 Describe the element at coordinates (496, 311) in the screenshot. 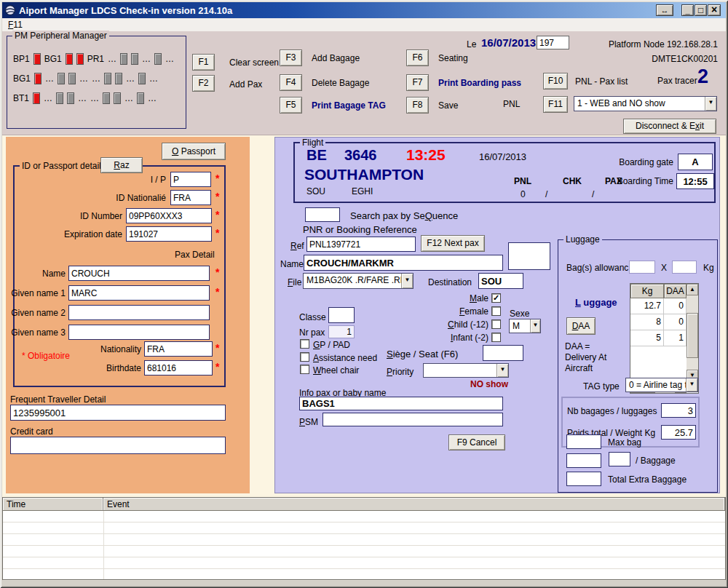

I see `female-checkbox` at that location.